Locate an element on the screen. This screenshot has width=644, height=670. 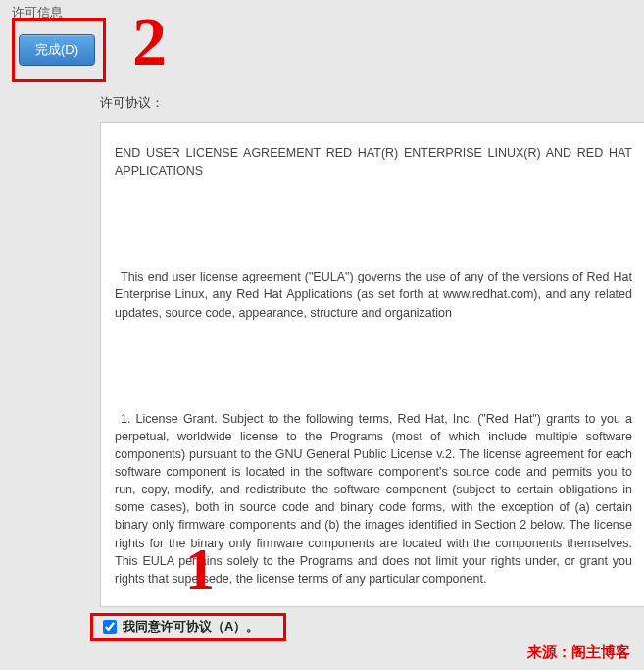
agree-checkbox-label: 我同意许可协议（A）。 is located at coordinates (190, 627).